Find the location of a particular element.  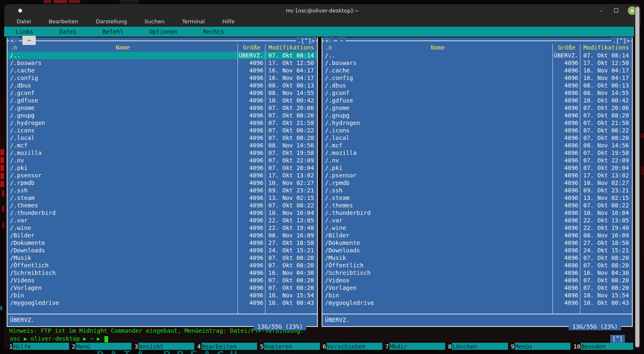

titlebar: mc [osc@oliver-desktop]:~ – × is located at coordinates (322, 10).